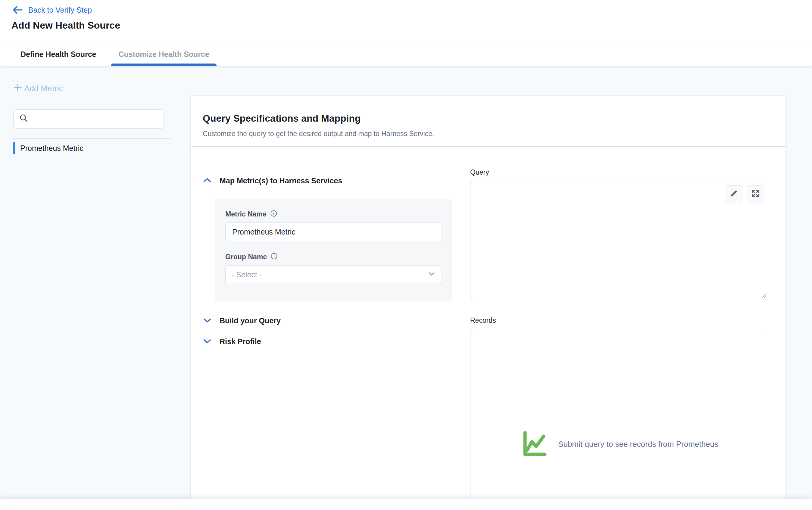 The height and width of the screenshot is (510, 812). Describe the element at coordinates (406, 22) in the screenshot. I see `page-header: Back to Verify Step Add New Health Sourc…` at that location.